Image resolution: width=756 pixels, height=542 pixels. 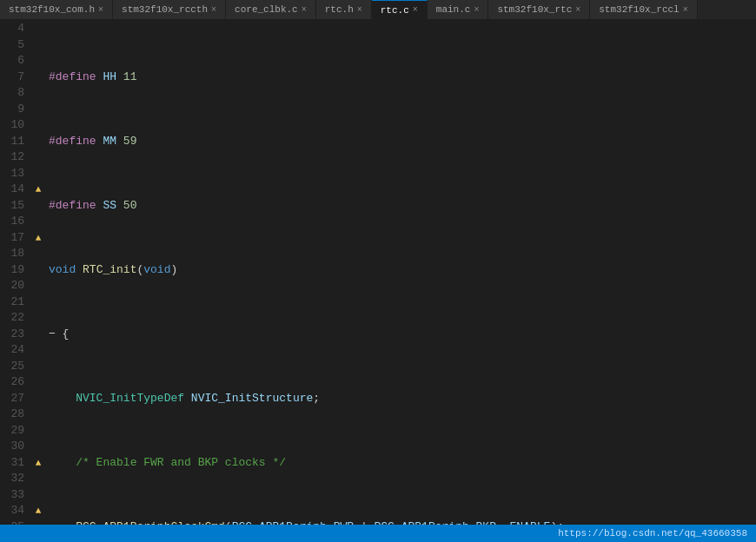 What do you see at coordinates (271, 10) in the screenshot?
I see `tab-core-clbk: core_clbk.c ×` at bounding box center [271, 10].